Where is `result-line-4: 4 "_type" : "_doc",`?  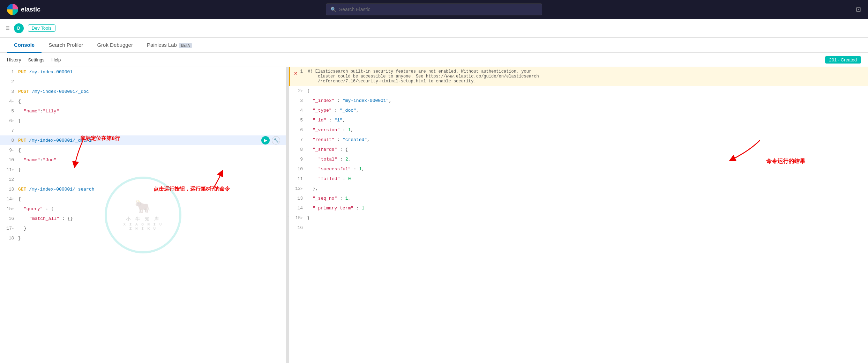 result-line-4: 4 "_type" : "_doc", is located at coordinates (578, 110).